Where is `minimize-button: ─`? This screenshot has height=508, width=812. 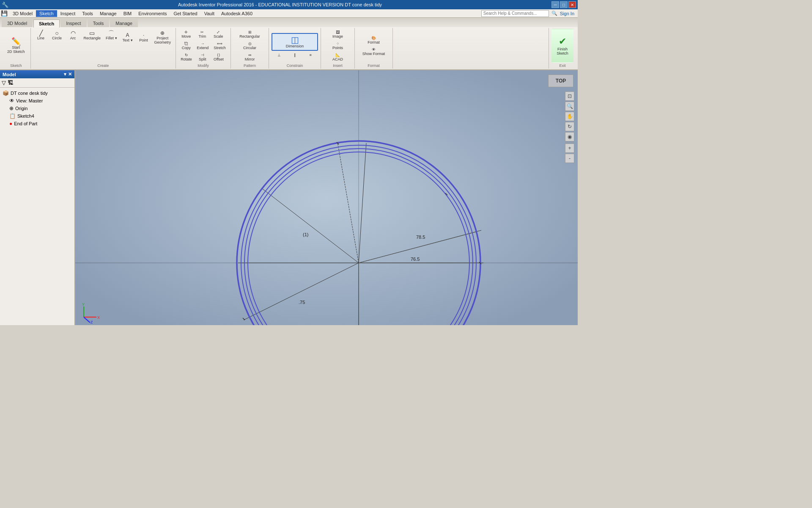
minimize-button: ─ is located at coordinates (555, 5).